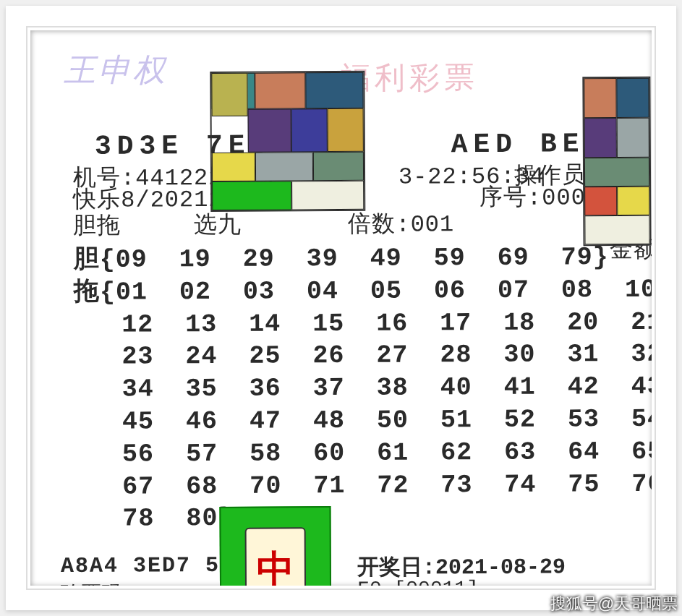  Describe the element at coordinates (363, 324) in the screenshot. I see `tuo-row: 12 13 14 15 16 17 18 20 21 22` at that location.